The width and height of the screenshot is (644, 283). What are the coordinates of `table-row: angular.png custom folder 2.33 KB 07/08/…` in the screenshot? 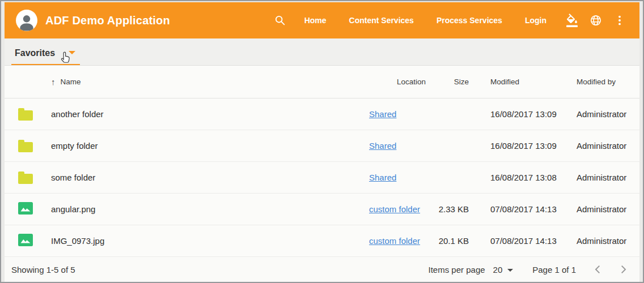 It's located at (322, 209).